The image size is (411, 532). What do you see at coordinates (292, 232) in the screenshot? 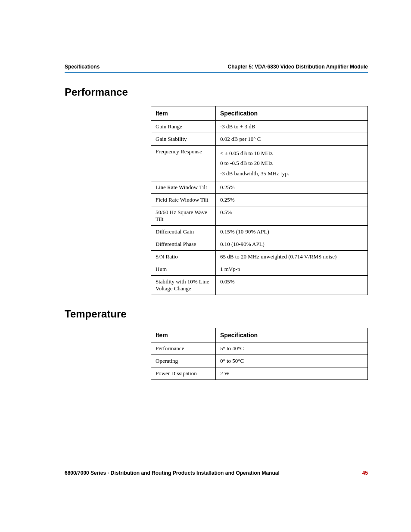
I see `cell-spec: 0.15% (10-90% APL)` at bounding box center [292, 232].